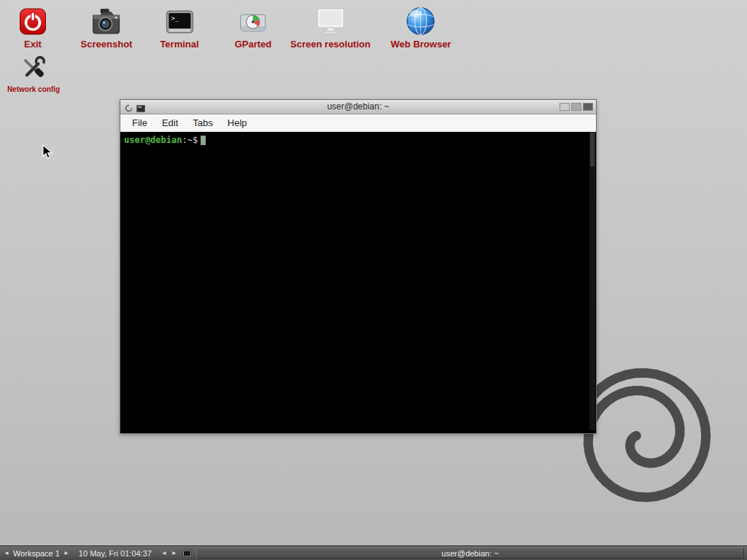 Image resolution: width=747 pixels, height=560 pixels. Describe the element at coordinates (576, 106) in the screenshot. I see `maximize-button` at that location.